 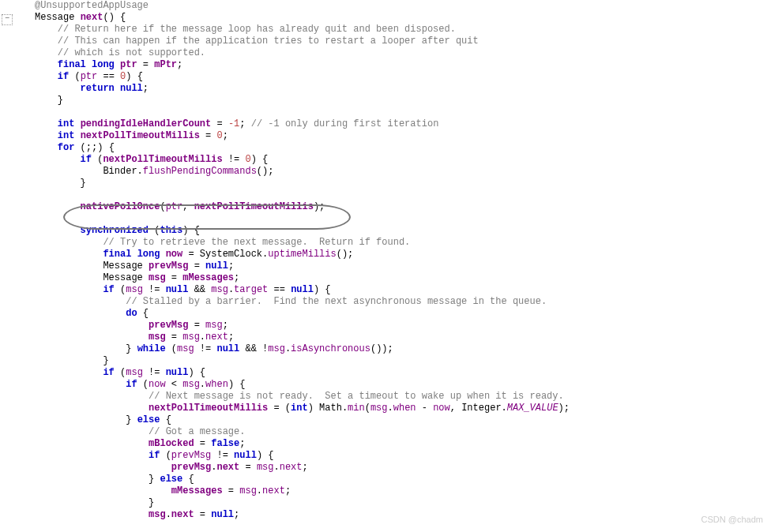 I want to click on native-poll-once: nativePollOnce, so click(x=120, y=207).